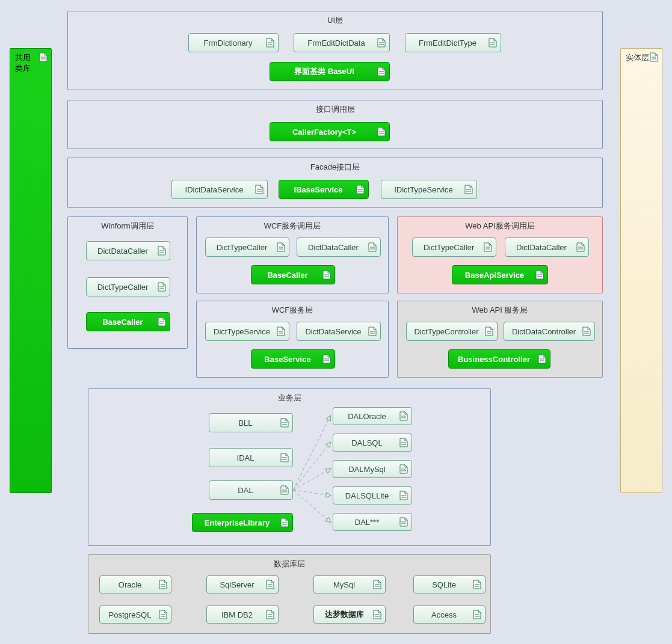  I want to click on box-wcf-base-caller: BaseCaller, so click(293, 275).